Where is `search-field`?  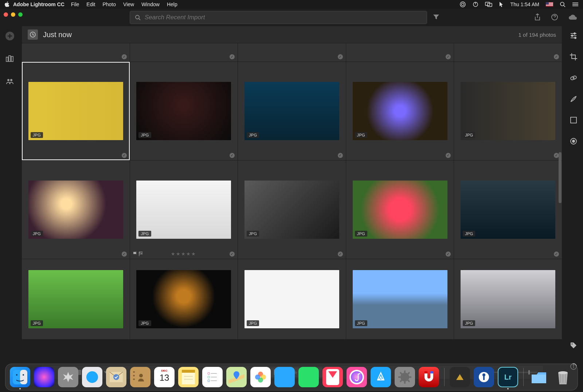
search-field is located at coordinates (278, 17).